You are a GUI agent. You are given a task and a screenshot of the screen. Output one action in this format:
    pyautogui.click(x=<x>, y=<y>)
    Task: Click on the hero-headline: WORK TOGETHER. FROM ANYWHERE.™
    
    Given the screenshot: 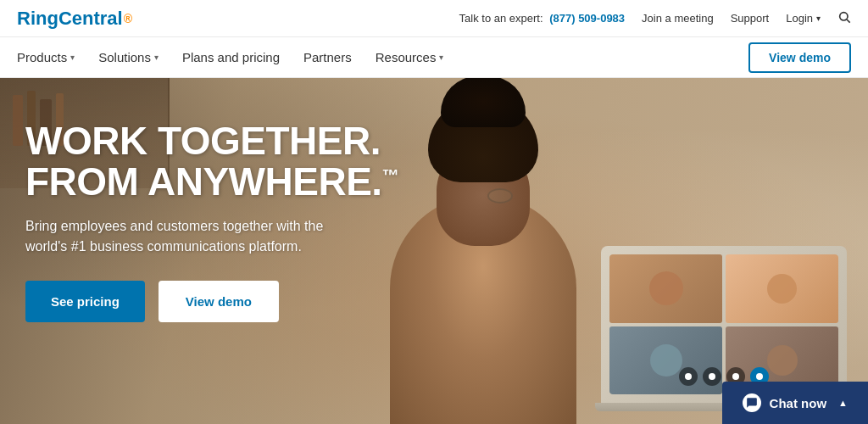 What is the action you would take?
    pyautogui.click(x=212, y=161)
    